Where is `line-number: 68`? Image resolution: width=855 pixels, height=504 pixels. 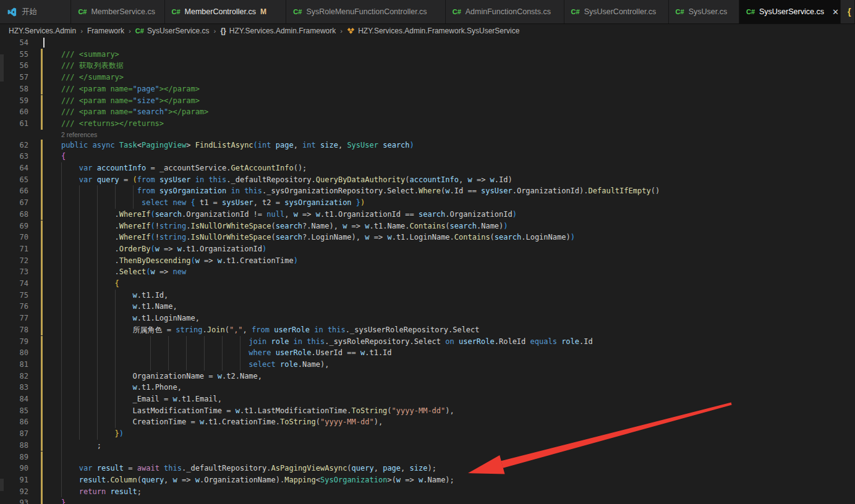
line-number: 68 is located at coordinates (14, 215).